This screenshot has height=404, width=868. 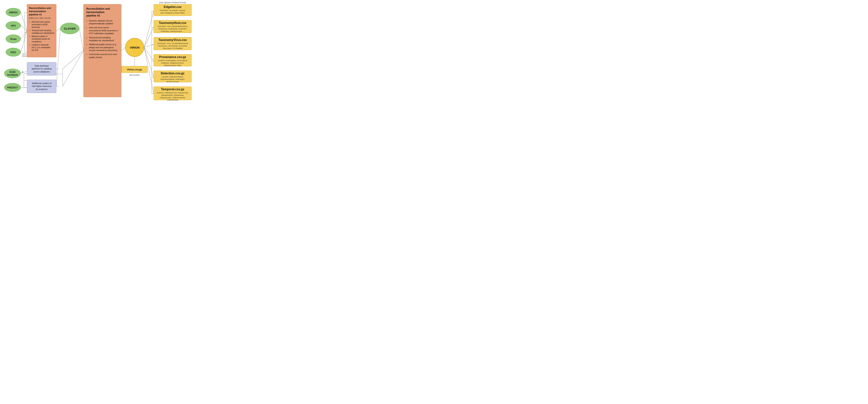 What do you see at coordinates (173, 10) in the screenshot?
I see `edgelist-box: Edgelist.csv HostTaxID, VirusTaxID, Asso…` at bounding box center [173, 10].